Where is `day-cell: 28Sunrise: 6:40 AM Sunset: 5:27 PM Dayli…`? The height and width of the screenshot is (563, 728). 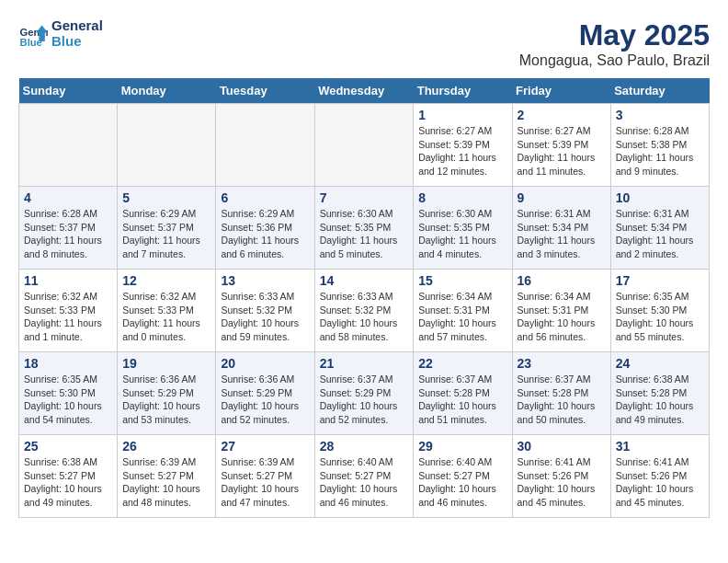
day-cell: 28Sunrise: 6:40 AM Sunset: 5:27 PM Dayli… is located at coordinates (364, 477).